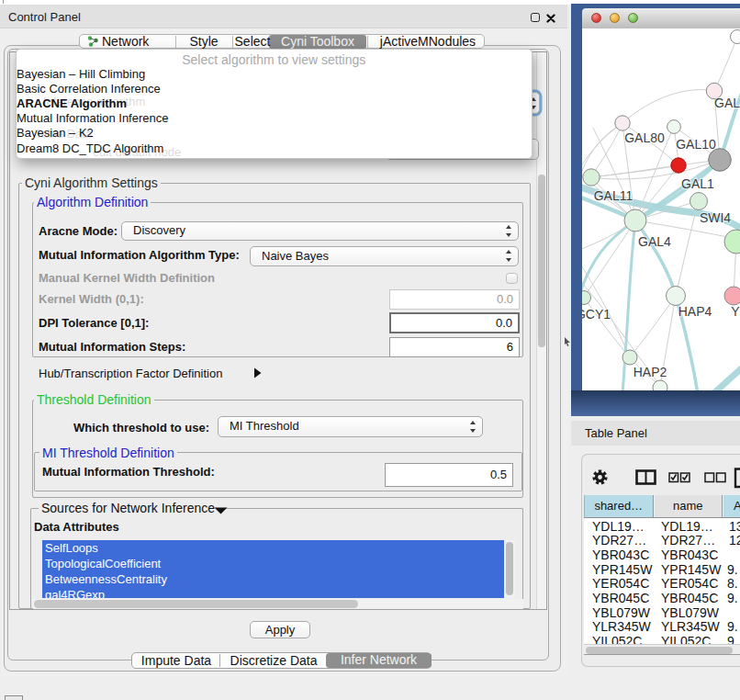 The height and width of the screenshot is (700, 740). I want to click on svg-text: GAL1, so click(698, 184).